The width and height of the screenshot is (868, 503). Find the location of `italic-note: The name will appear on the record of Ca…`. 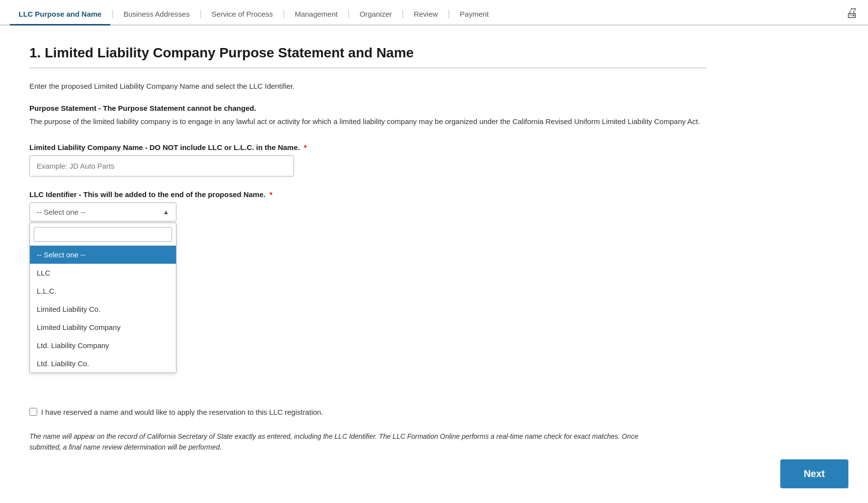

italic-note: The name will appear on the record of Ca… is located at coordinates (348, 442).